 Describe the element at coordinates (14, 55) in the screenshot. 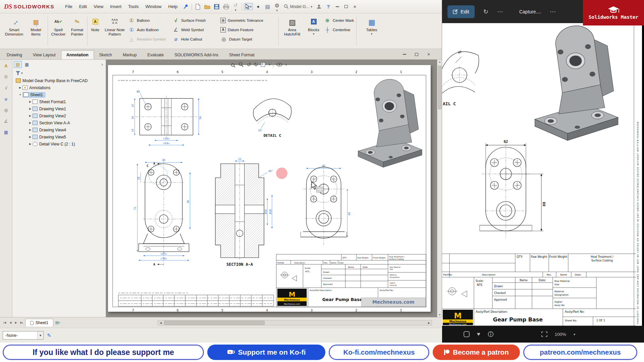

I see `tab-drawing: Drawing` at that location.